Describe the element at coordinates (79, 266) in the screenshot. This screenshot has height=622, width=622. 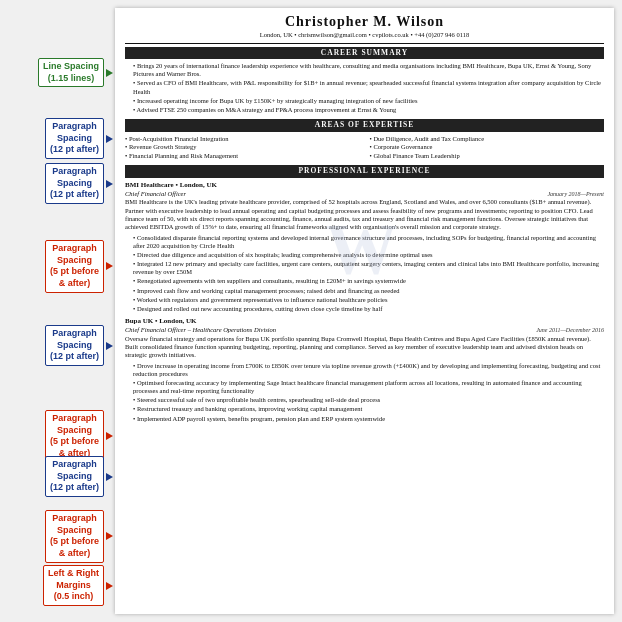
I see `para-spacing-3-annotation: ParagraphSpacing(5 pt before& after)` at that location.